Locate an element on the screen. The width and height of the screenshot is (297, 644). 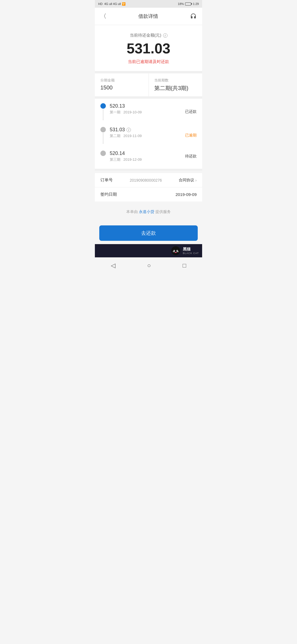
timeline-date-3: 第三期 2019-12-09 is located at coordinates (147, 160).